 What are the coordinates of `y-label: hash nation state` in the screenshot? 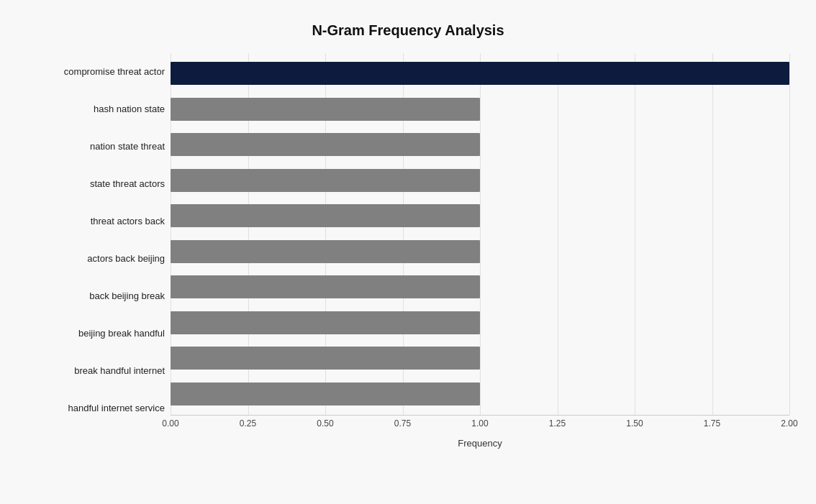 It's located at (99, 109).